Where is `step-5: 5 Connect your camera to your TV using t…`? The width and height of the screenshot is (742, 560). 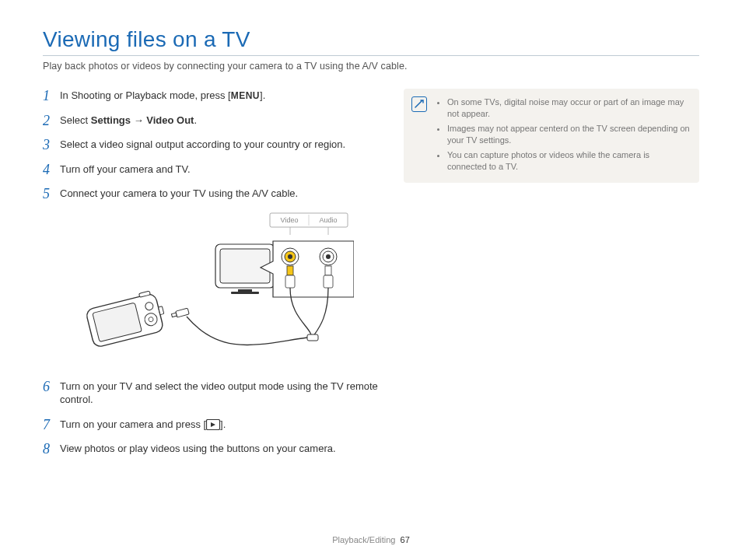
step-5: 5 Connect your camera to your TV using t… is located at coordinates (212, 194).